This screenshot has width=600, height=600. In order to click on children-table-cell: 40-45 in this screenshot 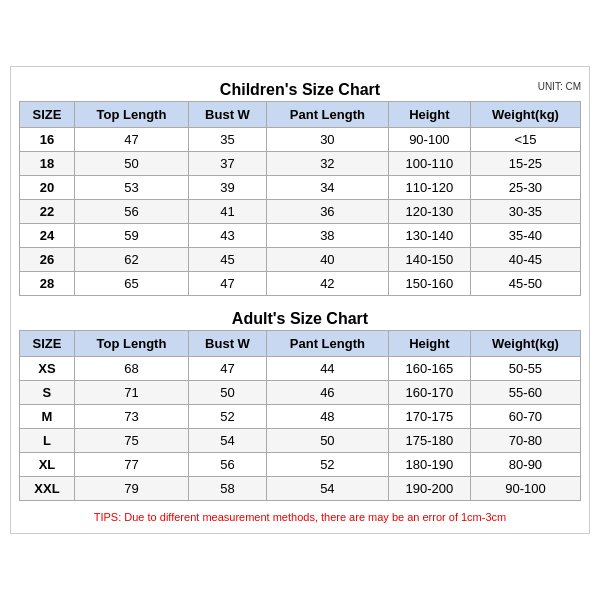, I will do `click(525, 260)`.